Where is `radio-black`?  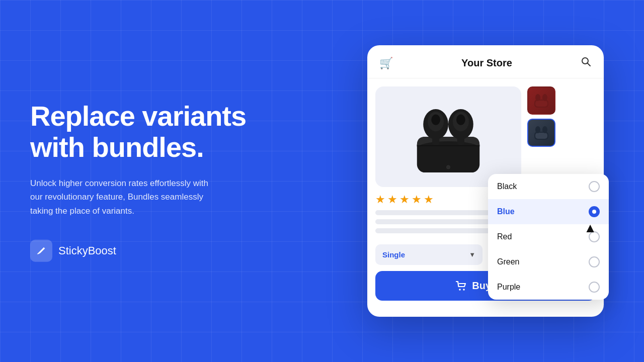
radio-black is located at coordinates (594, 187).